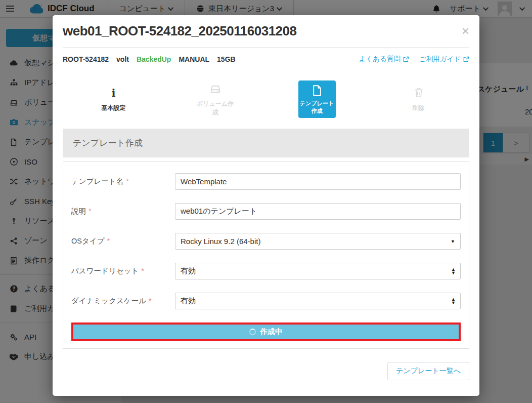  Describe the element at coordinates (318, 241) in the screenshot. I see `os-type-select: Rocky Linux 9.2 (64-bit) ▼` at that location.